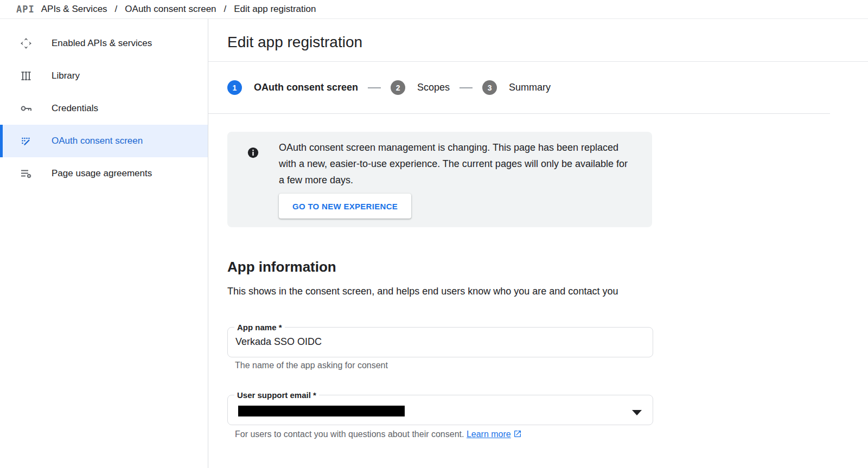 Image resolution: width=868 pixels, height=468 pixels. I want to click on step-2-label: Scopes, so click(433, 88).